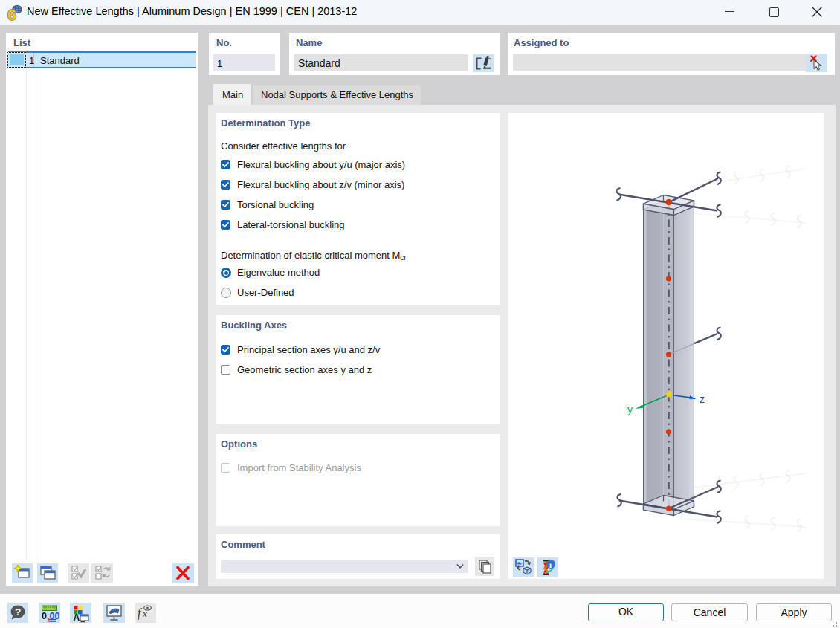 The image size is (840, 628). I want to click on svg-text: y, so click(630, 410).